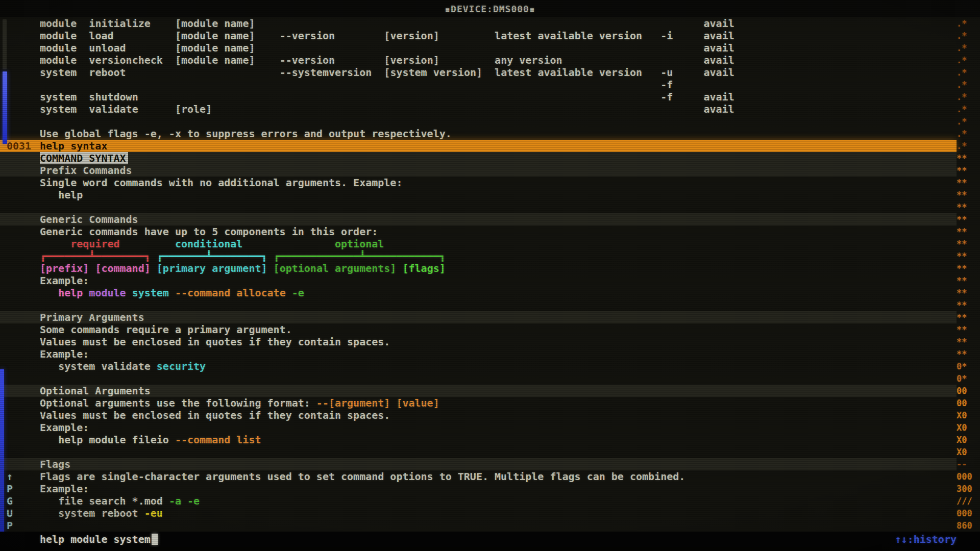  Describe the element at coordinates (490, 379) in the screenshot. I see `terminal-line: 0*` at that location.